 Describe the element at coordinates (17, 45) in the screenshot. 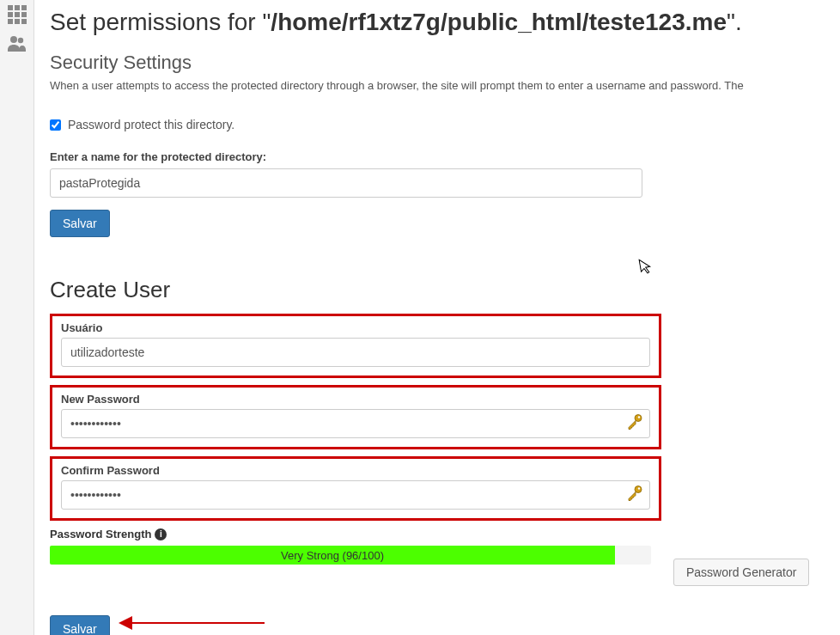

I see `users-icon` at that location.